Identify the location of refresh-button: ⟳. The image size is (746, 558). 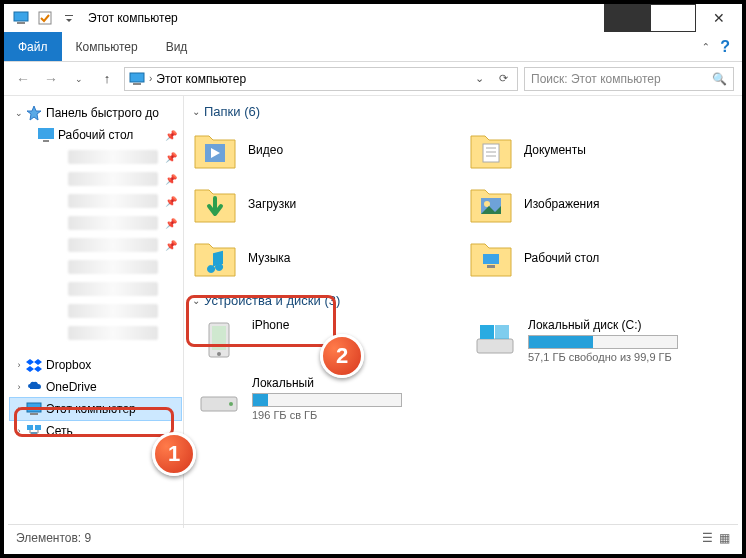
(503, 78).